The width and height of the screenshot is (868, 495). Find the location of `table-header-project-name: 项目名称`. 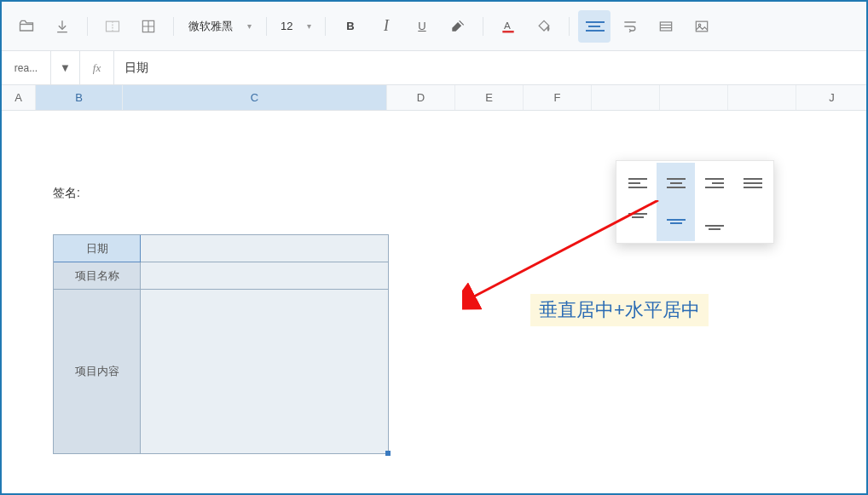

table-header-project-name: 项目名称 is located at coordinates (97, 276).